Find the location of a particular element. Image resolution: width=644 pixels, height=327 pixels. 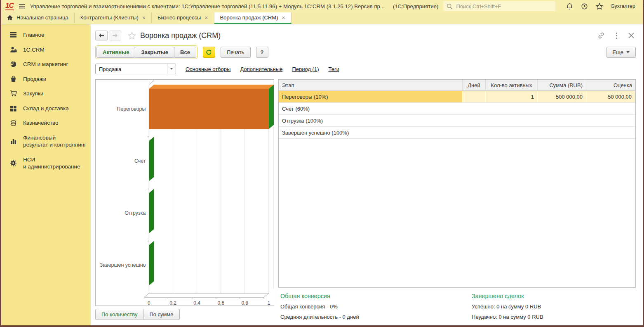

link-additional-filters: Дополнительные is located at coordinates (261, 69).